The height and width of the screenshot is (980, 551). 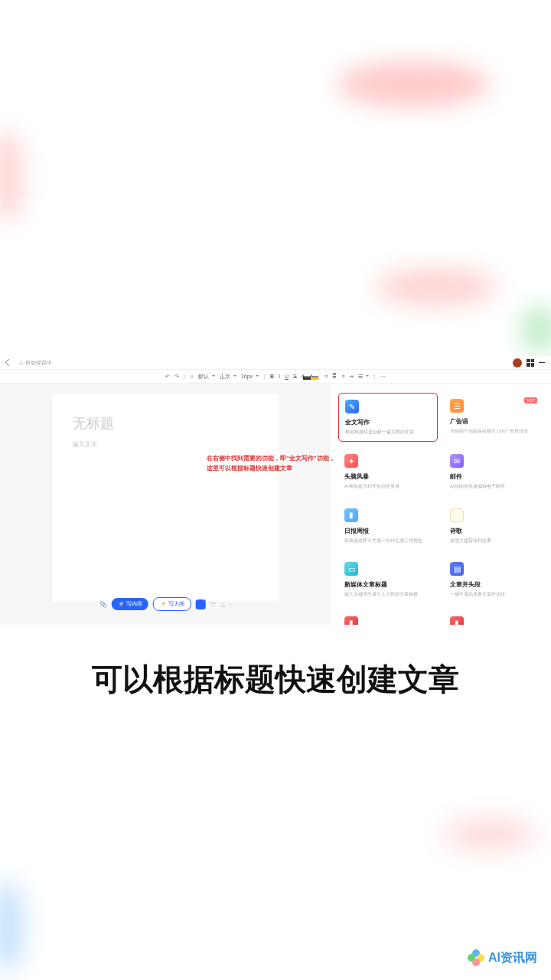 I want to click on square-button, so click(x=201, y=605).